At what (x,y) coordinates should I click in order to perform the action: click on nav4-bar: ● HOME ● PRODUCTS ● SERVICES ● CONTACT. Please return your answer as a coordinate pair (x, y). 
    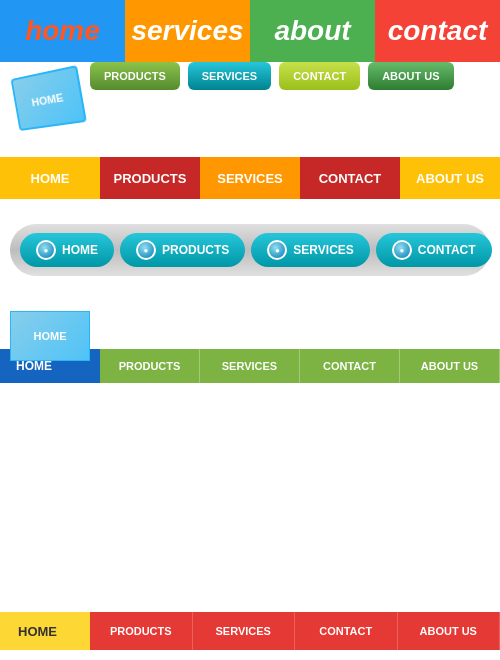
    Looking at the image, I should click on (250, 250).